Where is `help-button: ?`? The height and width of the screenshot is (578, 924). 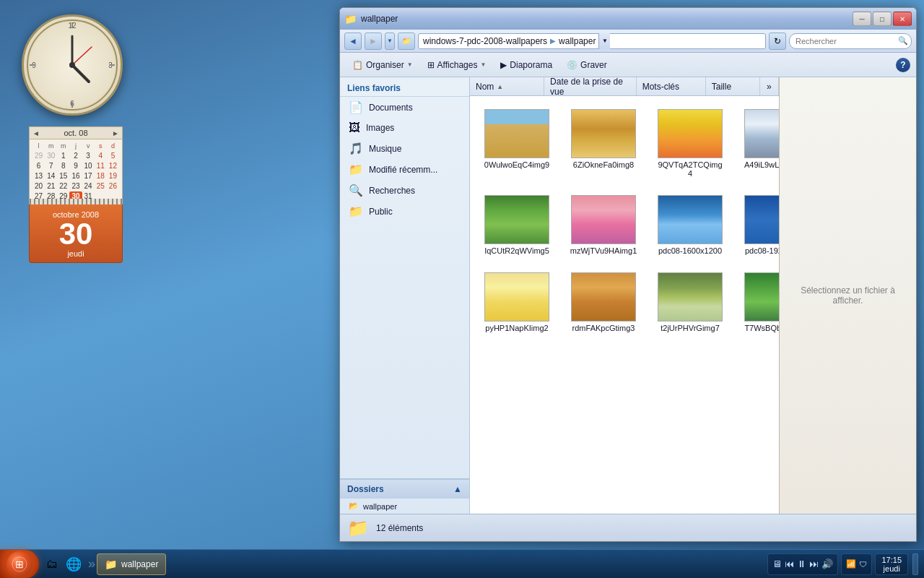 help-button: ? is located at coordinates (903, 65).